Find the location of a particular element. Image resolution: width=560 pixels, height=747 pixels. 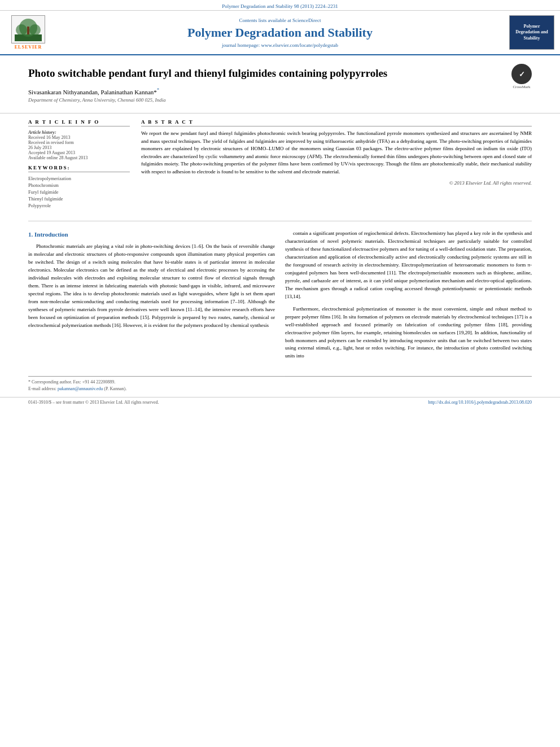

footnote-area: * Corresponding author. Fax: +91 44 2220… is located at coordinates (280, 384).